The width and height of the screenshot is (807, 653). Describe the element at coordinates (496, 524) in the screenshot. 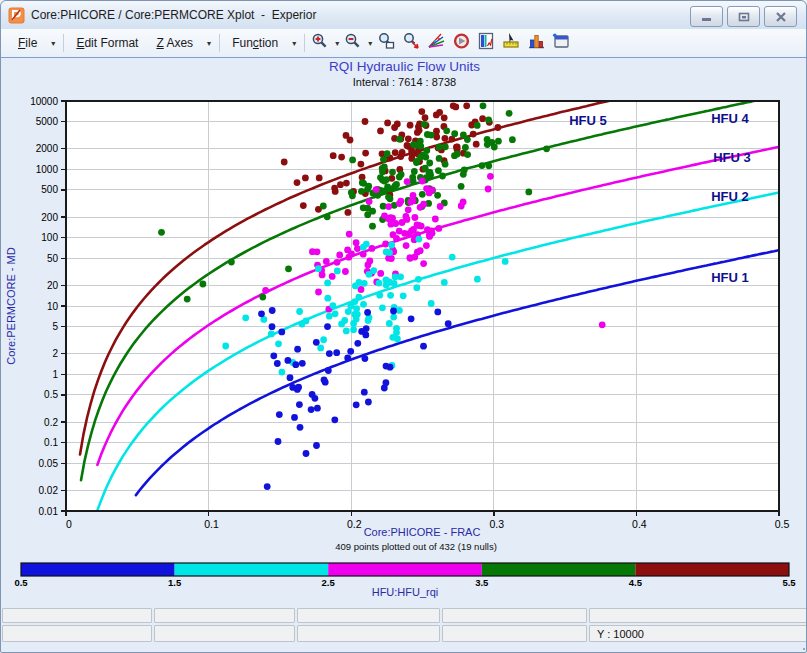

I see `svg-text: 0.3` at that location.